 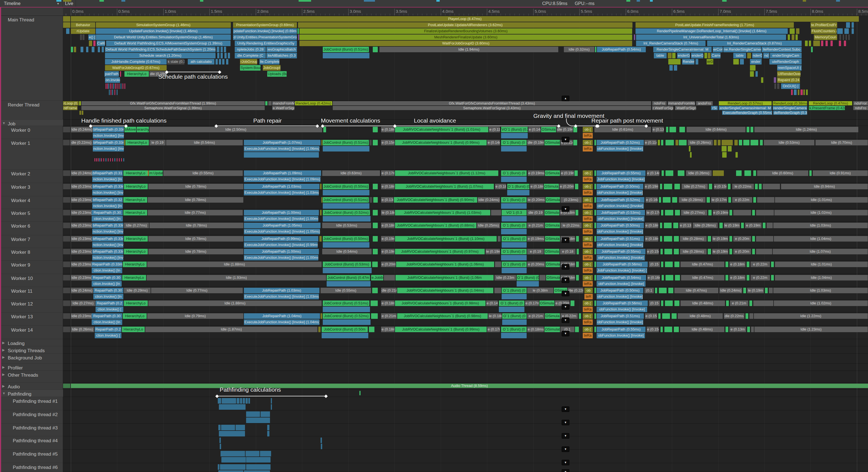 What do you see at coordinates (136, 225) in the screenshot?
I see `timeline-sample-idle-0-27ms: Idle (0.27ms)` at bounding box center [136, 225].